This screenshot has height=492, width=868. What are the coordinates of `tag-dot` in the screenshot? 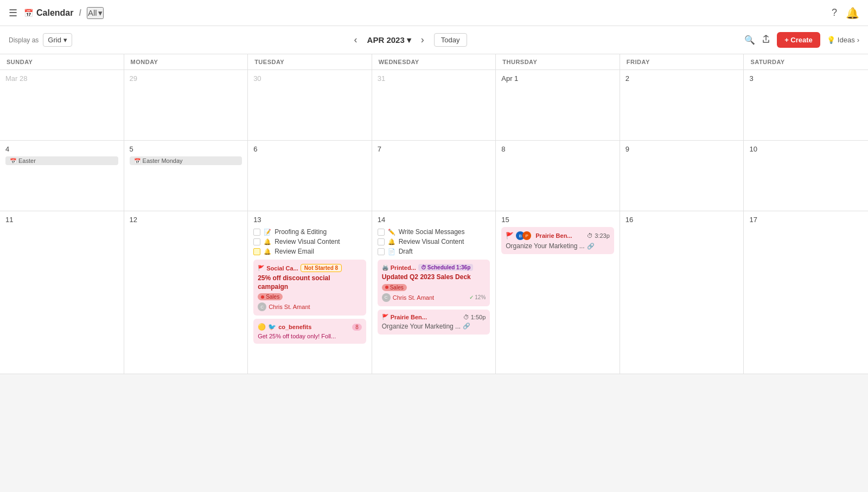 It's located at (263, 297).